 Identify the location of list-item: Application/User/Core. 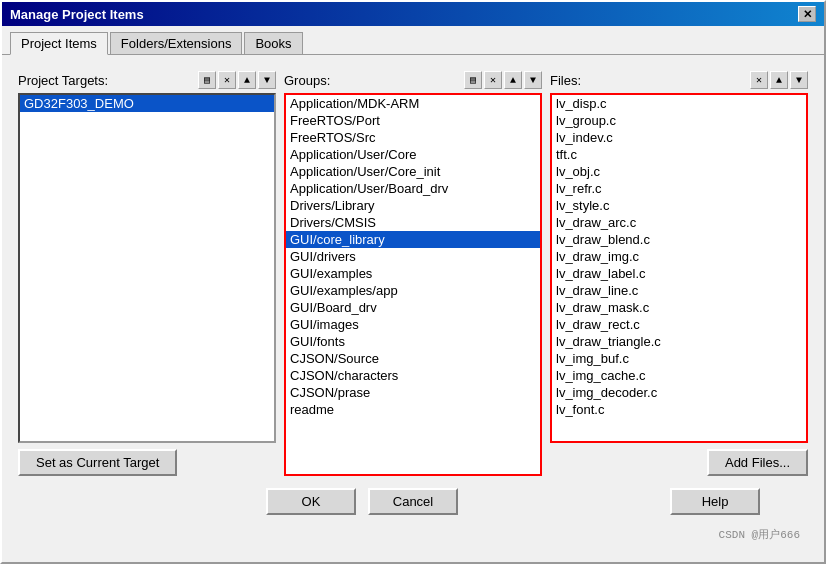
(413, 154).